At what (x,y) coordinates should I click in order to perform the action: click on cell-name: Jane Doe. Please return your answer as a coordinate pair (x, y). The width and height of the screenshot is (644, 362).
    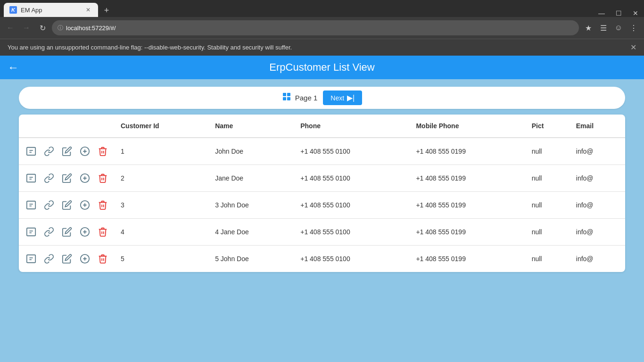
    Looking at the image, I should click on (252, 178).